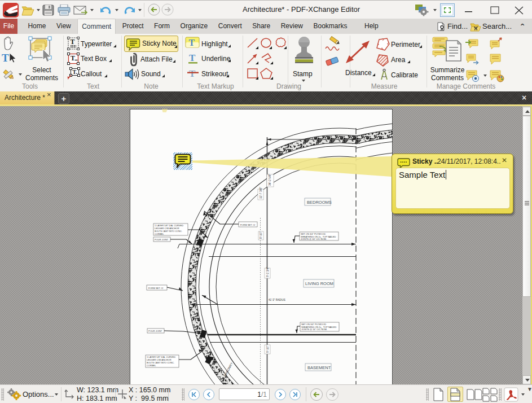  Describe the element at coordinates (270, 179) in the screenshot. I see `svg-text: 36'-2 5/8"` at that location.